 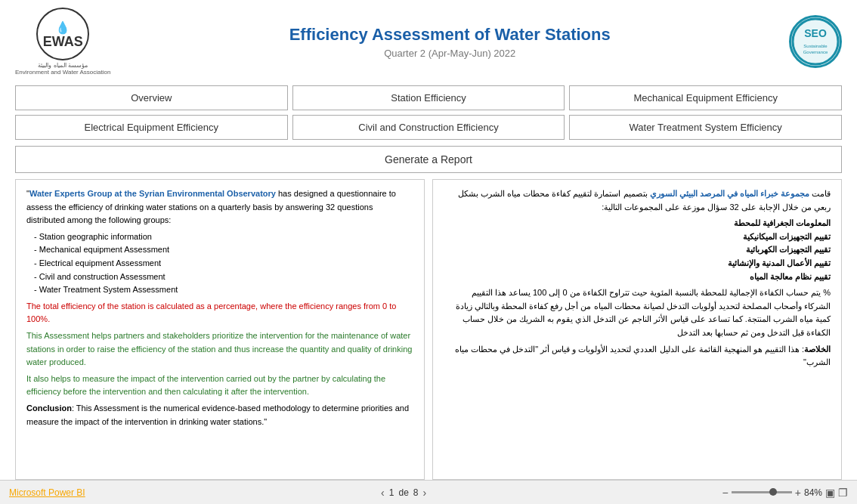 I want to click on rtl-list-2: تقييم التجهيزات الميكانيكية, so click(x=637, y=237).